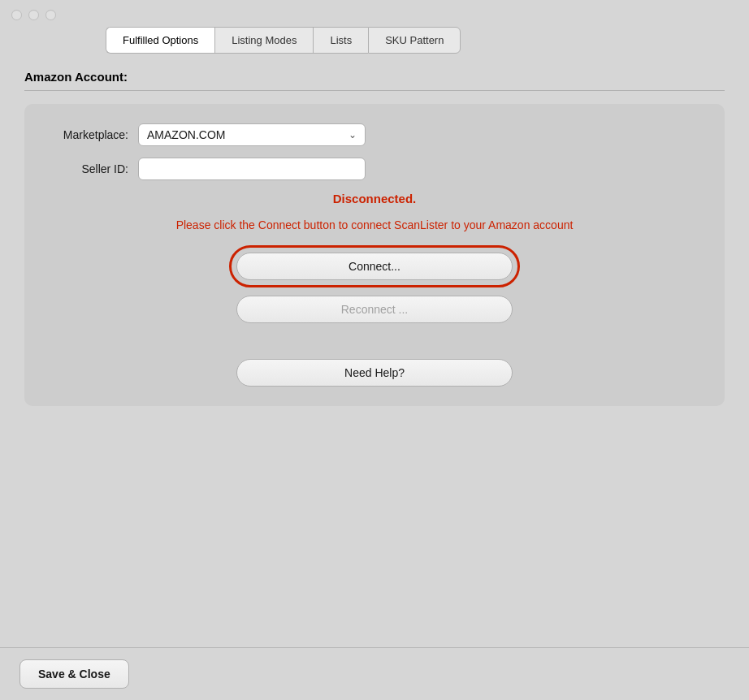  I want to click on need-help-button: Need Help?, so click(374, 373).